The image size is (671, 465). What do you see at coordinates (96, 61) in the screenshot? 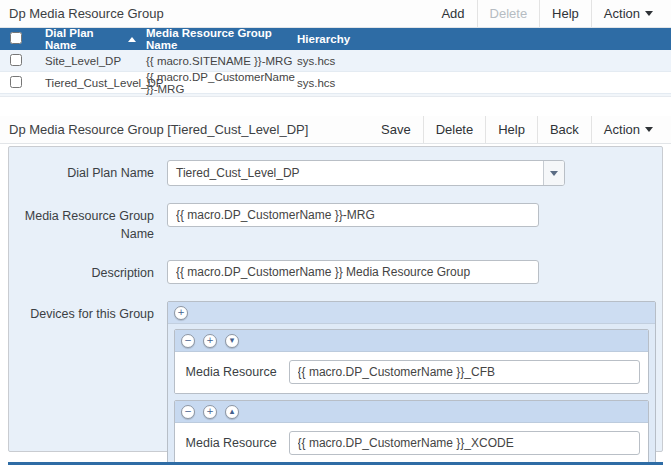
I see `cell-dial-plan-name: Site_Level_DP` at bounding box center [96, 61].